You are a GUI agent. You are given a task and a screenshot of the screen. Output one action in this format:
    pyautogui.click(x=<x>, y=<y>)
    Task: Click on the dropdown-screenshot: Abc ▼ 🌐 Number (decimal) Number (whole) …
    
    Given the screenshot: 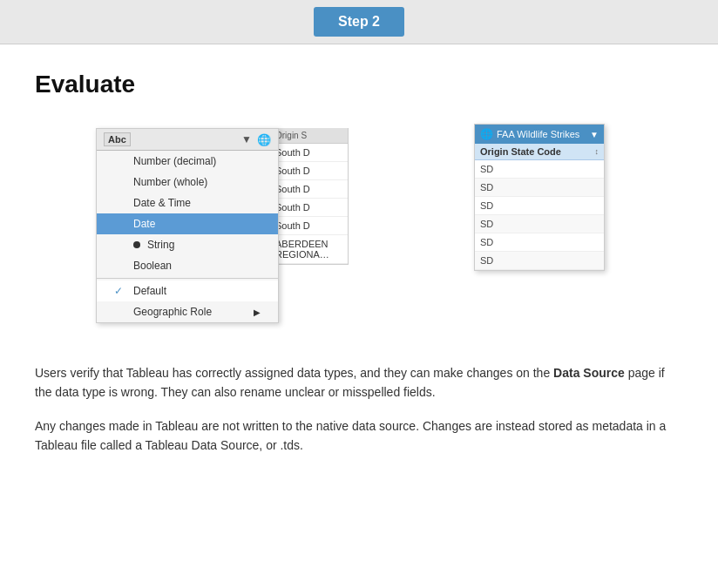 What is the action you would take?
    pyautogui.click(x=187, y=226)
    